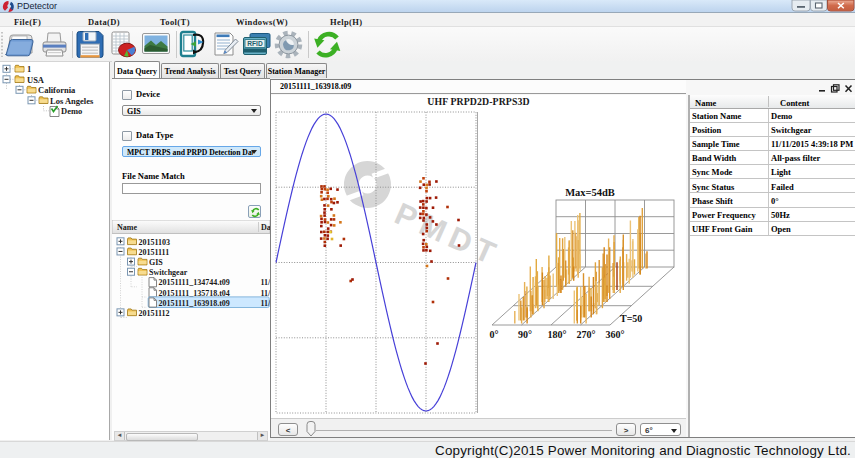  Describe the element at coordinates (194, 282) in the screenshot. I see `svg-text: 20151111_134744.t09` at that location.